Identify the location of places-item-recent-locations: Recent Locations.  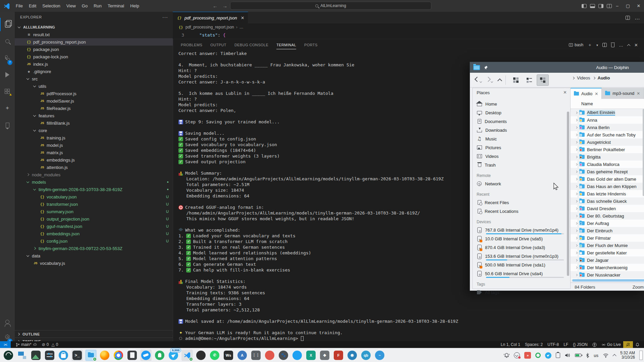
(520, 211).